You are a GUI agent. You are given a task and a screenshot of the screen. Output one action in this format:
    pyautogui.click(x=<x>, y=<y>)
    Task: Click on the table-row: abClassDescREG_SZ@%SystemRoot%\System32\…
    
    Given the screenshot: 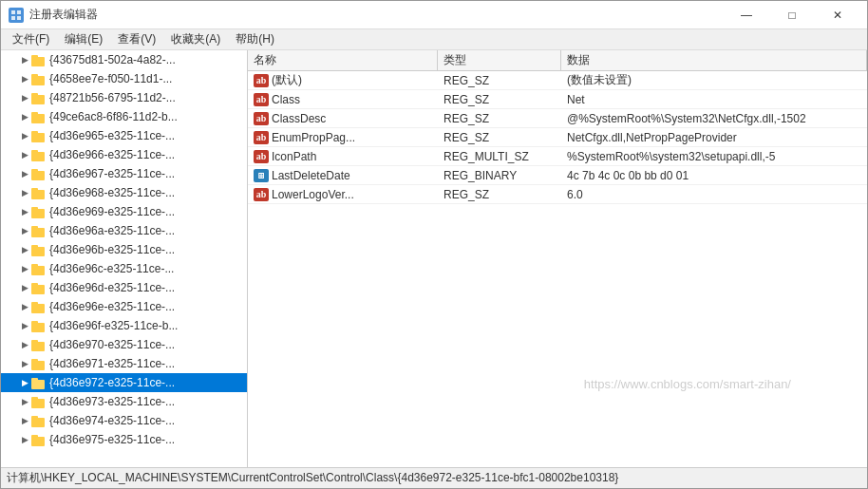 What is the action you would take?
    pyautogui.click(x=557, y=119)
    